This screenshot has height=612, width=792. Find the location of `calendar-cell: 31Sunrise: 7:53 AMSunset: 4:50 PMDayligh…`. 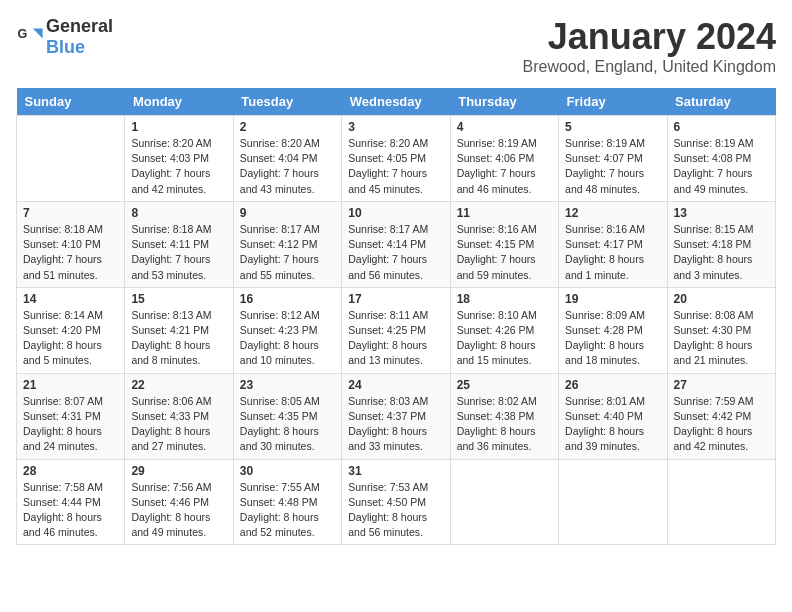

calendar-cell: 31Sunrise: 7:53 AMSunset: 4:50 PMDayligh… is located at coordinates (396, 502).